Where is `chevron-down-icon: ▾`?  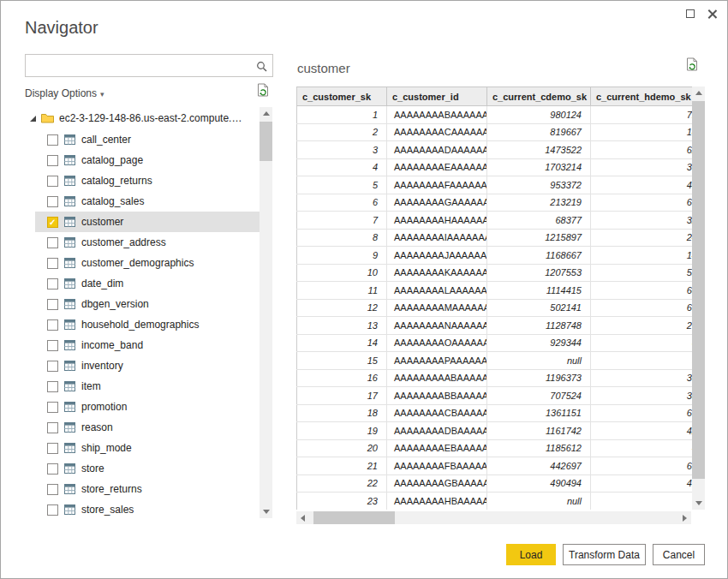
chevron-down-icon: ▾ is located at coordinates (103, 94).